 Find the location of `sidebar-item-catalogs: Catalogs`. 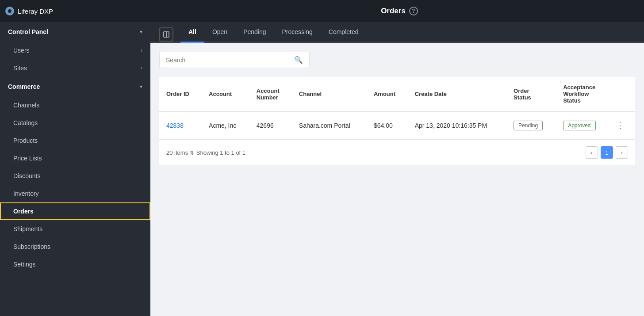

sidebar-item-catalogs: Catalogs is located at coordinates (75, 123).